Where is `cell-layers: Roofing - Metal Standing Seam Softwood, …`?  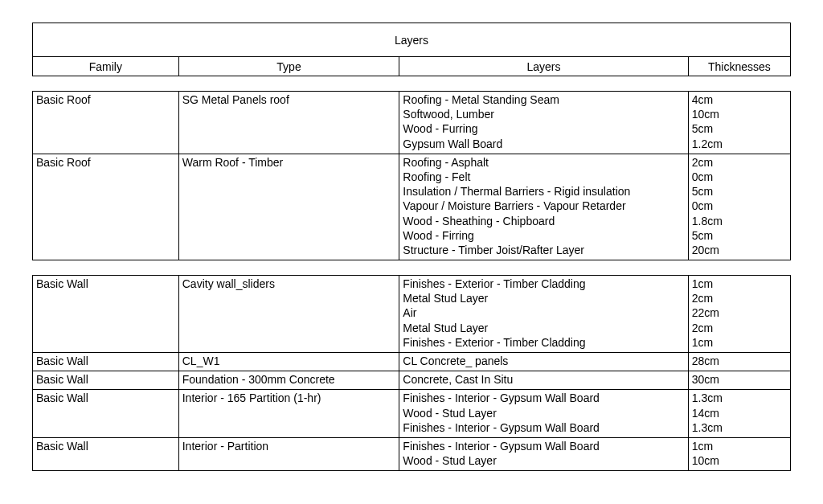 cell-layers: Roofing - Metal Standing Seam Softwood, … is located at coordinates (543, 123).